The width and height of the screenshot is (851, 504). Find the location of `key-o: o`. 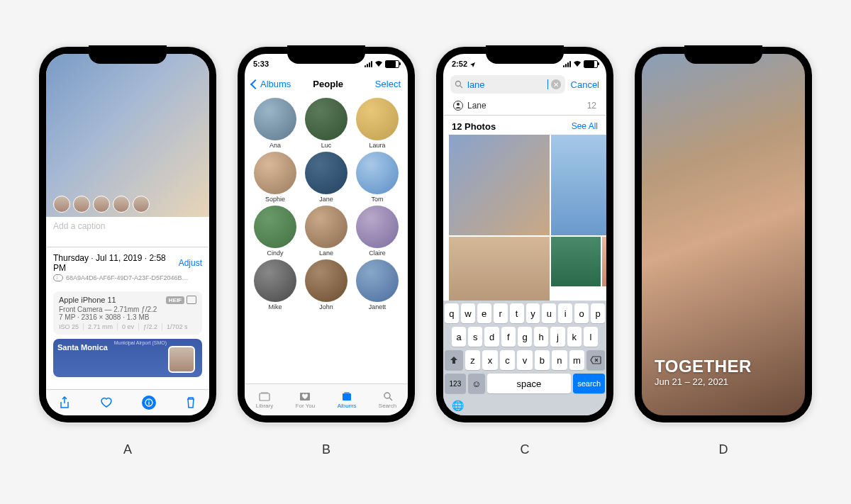

key-o: o is located at coordinates (582, 313).